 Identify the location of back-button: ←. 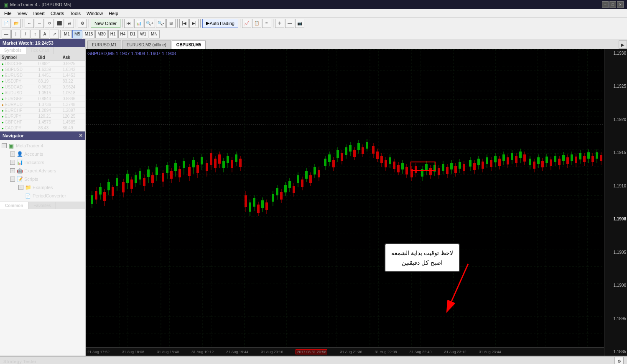
(29, 23).